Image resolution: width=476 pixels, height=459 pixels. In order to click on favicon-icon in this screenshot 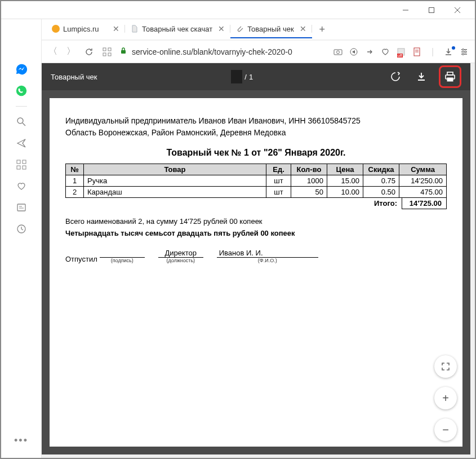, I will do `click(56, 29)`.